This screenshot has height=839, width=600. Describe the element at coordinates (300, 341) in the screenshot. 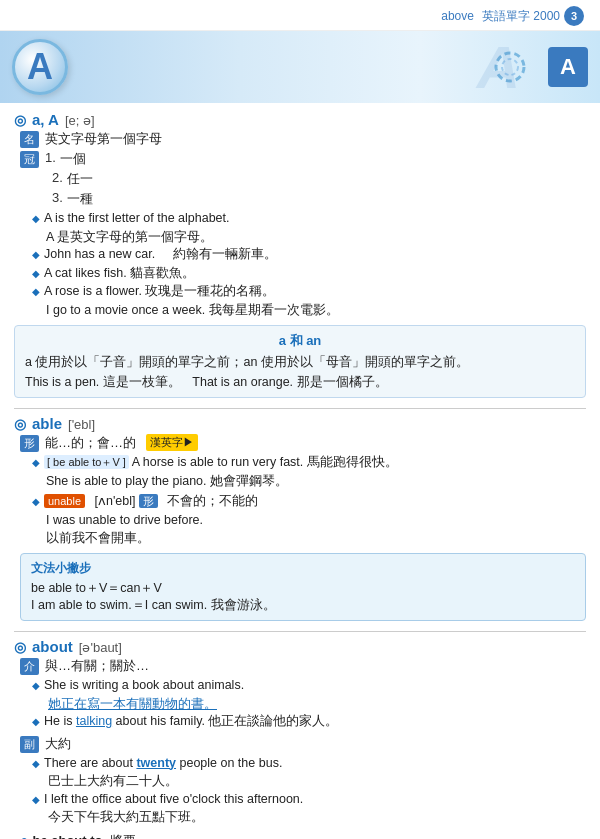

I see `a-an-title: a 和 an` at that location.